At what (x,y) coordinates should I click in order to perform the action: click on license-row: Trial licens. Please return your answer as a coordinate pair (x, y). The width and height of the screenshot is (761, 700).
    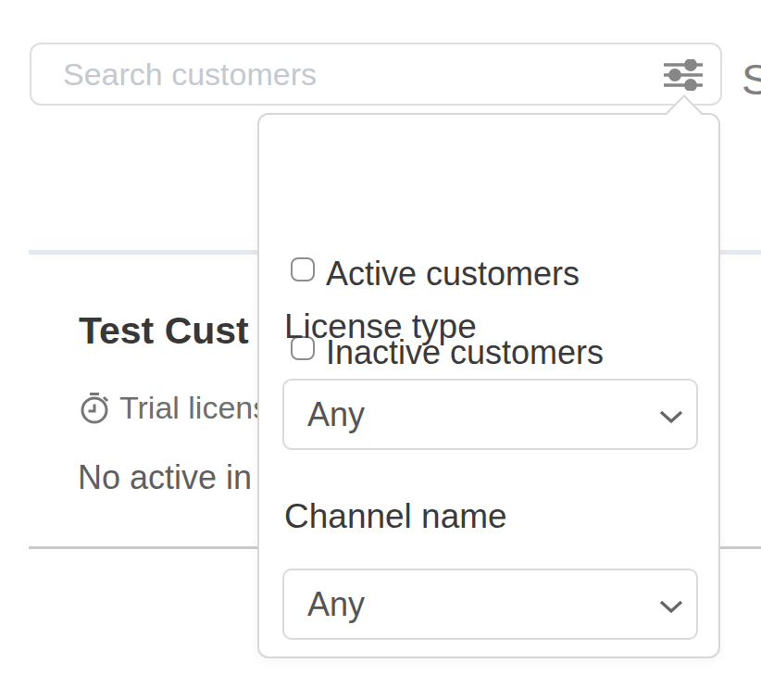
    Looking at the image, I should click on (173, 407).